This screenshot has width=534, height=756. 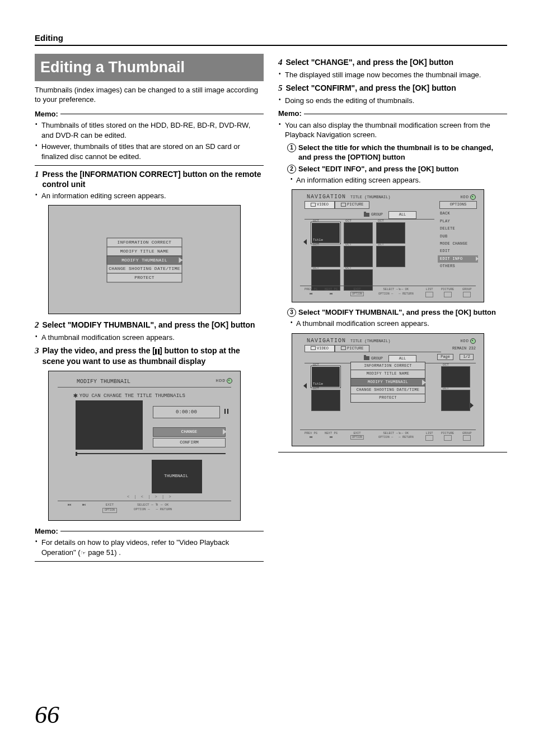 I want to click on substep-note: A thumbnail modification screen appears., so click(x=399, y=324).